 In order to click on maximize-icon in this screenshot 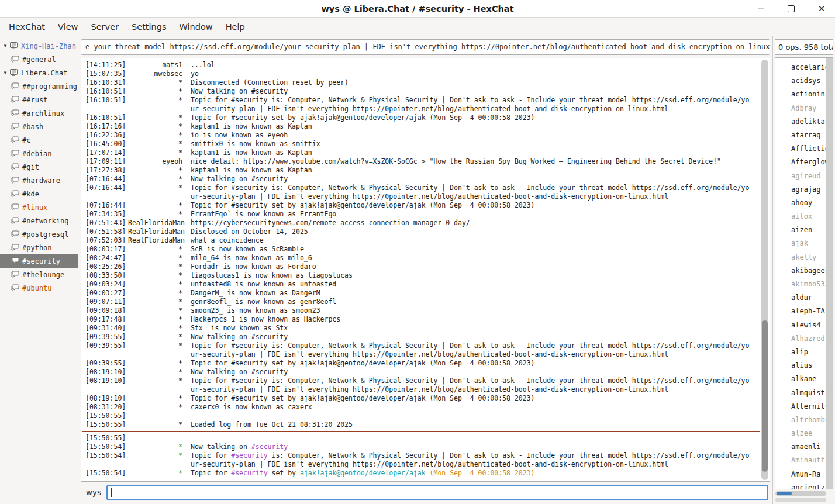, I will do `click(791, 9)`.